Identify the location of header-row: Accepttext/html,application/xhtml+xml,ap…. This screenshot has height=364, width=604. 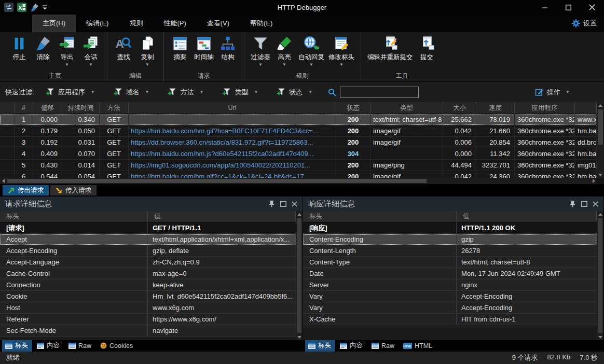
(148, 240).